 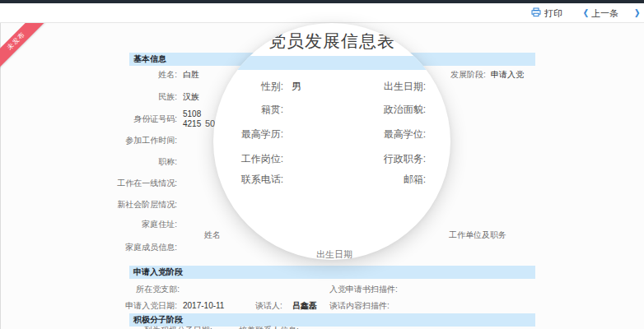 I want to click on magnified-partial-birthdate-header: 出生日期, so click(x=334, y=254).